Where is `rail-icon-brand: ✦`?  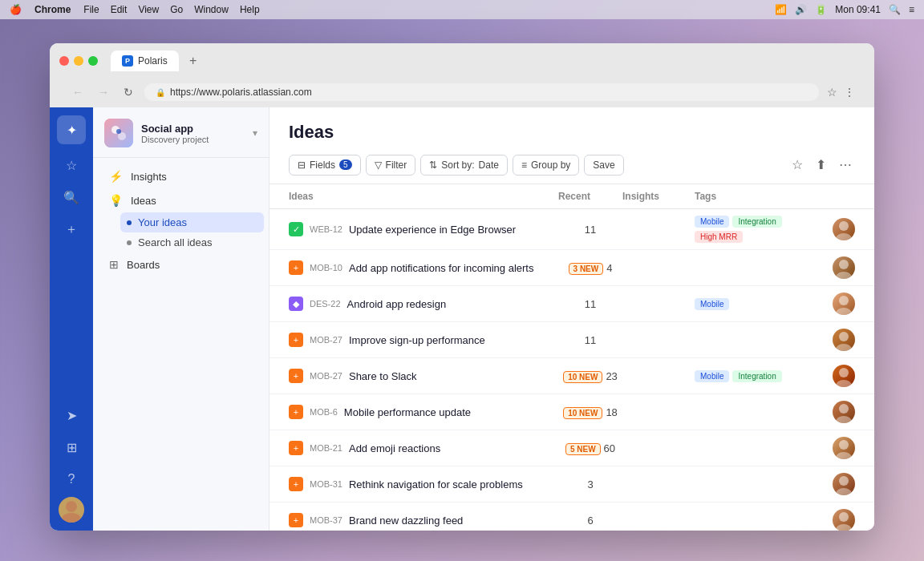
rail-icon-brand: ✦ is located at coordinates (71, 130).